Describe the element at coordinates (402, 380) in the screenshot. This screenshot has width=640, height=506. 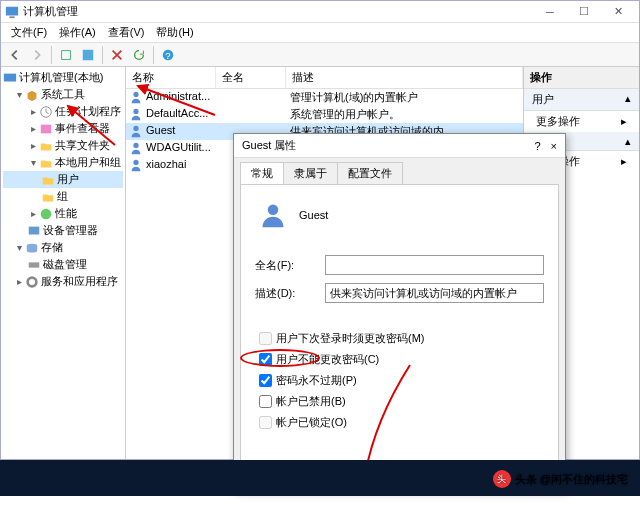
I see `chk-never-expire: 密码永不过期(P)` at that location.